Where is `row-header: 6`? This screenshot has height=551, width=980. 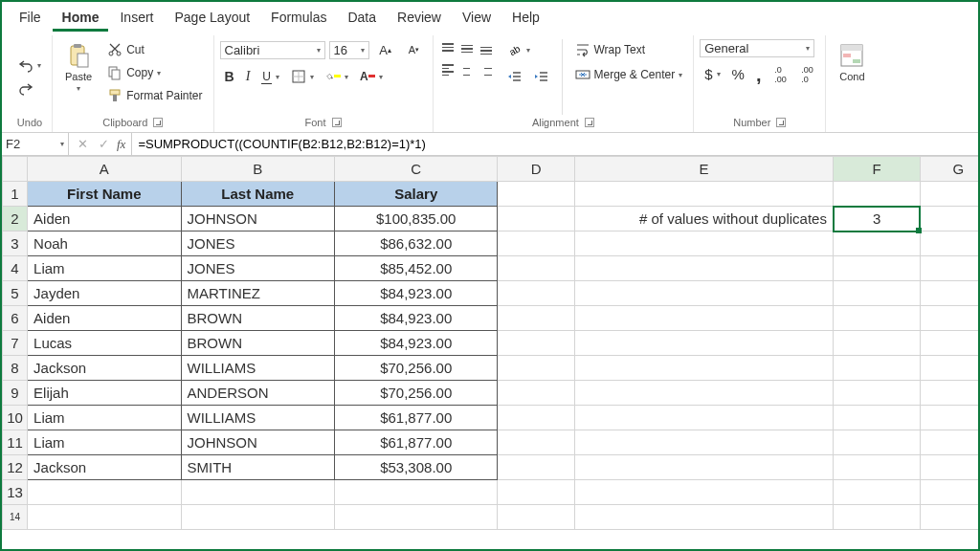
row-header: 6 is located at coordinates (15, 319).